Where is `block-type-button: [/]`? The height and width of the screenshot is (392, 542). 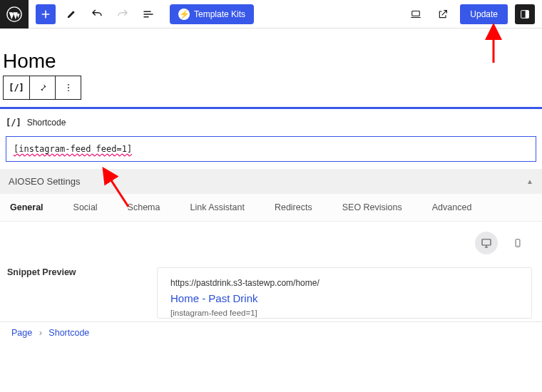
block-type-button: [/] is located at coordinates (16, 88).